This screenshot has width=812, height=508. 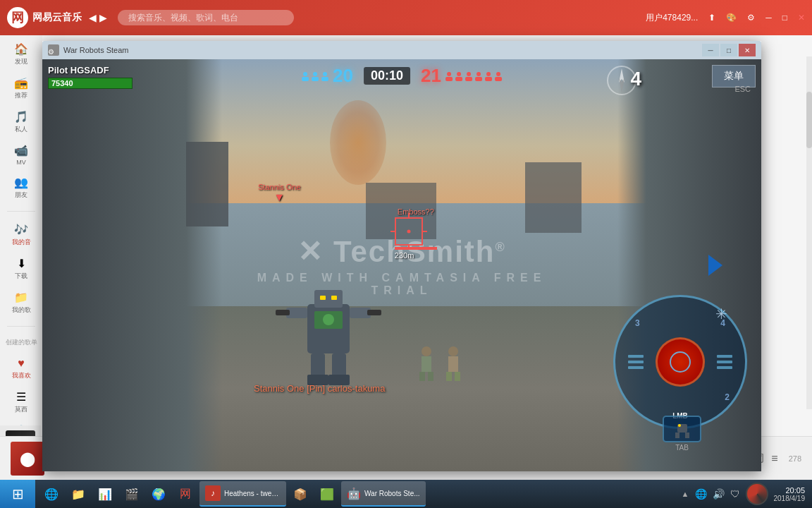 I want to click on steam-titlebar-buttons: ─ □ ✕, so click(x=729, y=50).